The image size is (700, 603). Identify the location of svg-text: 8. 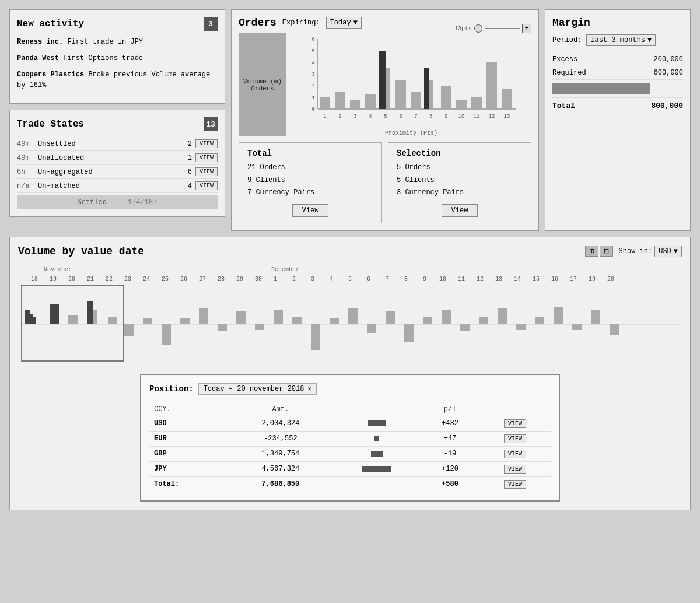
(406, 279).